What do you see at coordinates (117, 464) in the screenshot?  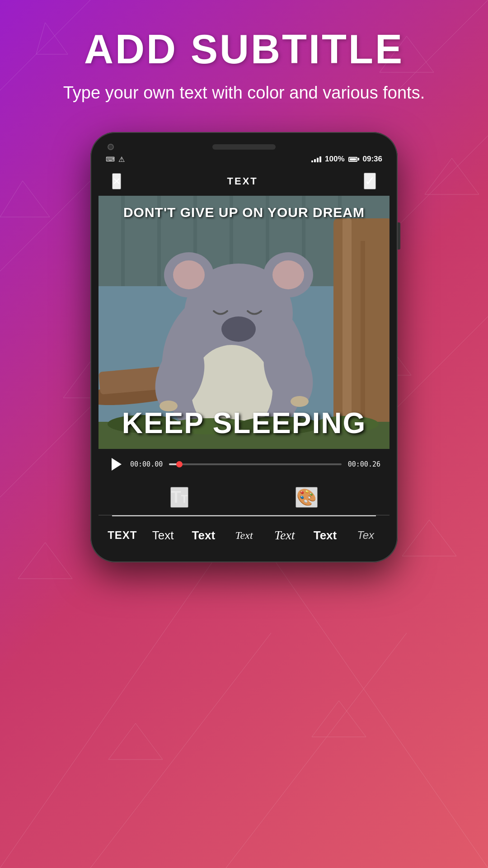 I see `play-icon` at bounding box center [117, 464].